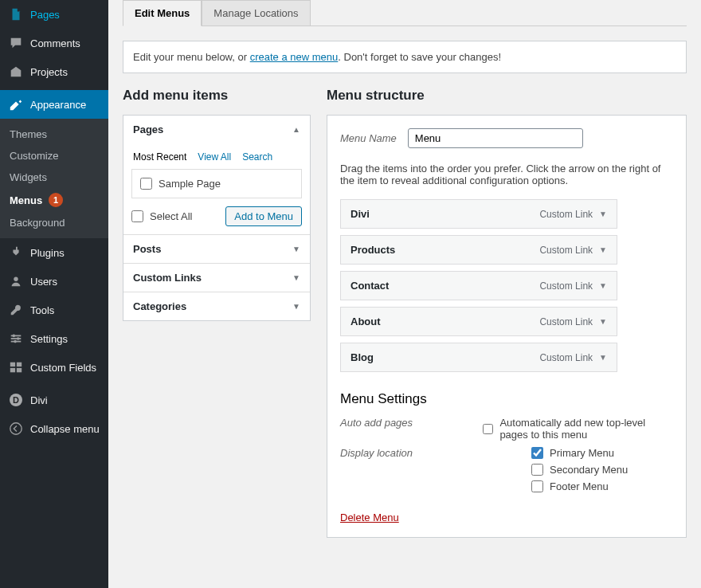  What do you see at coordinates (54, 134) in the screenshot?
I see `submenu-themes: Themes` at bounding box center [54, 134].